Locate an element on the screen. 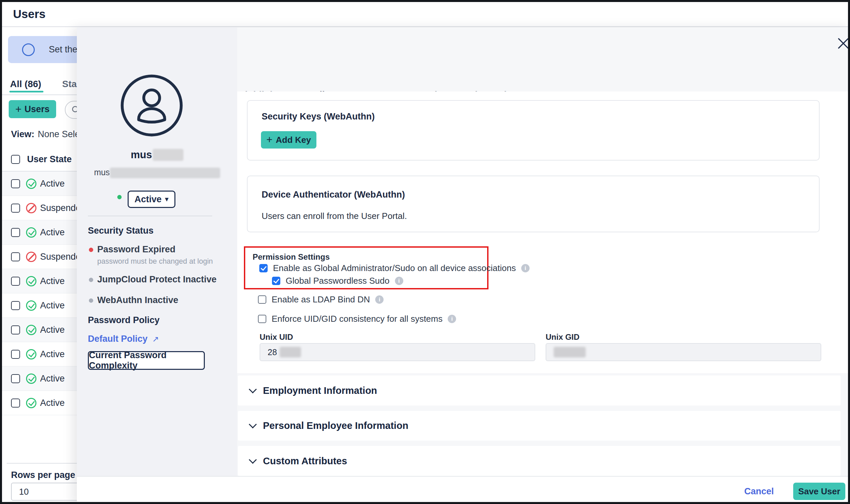 This screenshot has height=504, width=850. password-policy-title: Password Policy is located at coordinates (124, 320).